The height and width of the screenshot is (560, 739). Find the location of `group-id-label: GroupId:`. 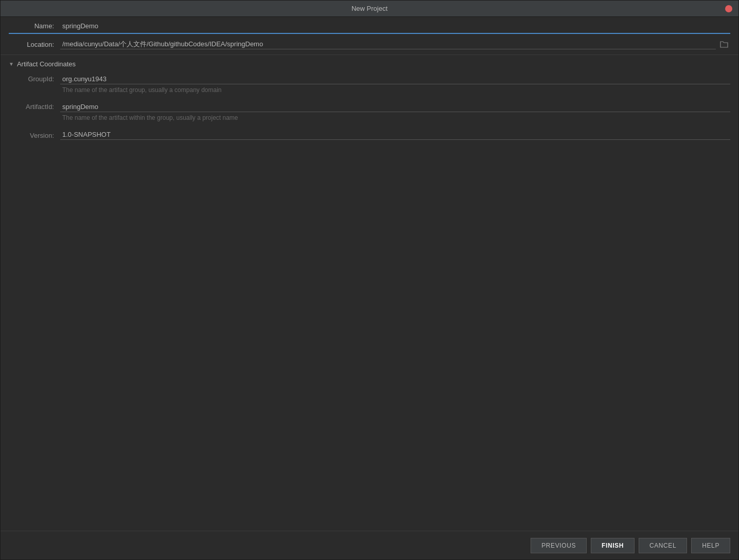

group-id-label: GroupId: is located at coordinates (34, 78).